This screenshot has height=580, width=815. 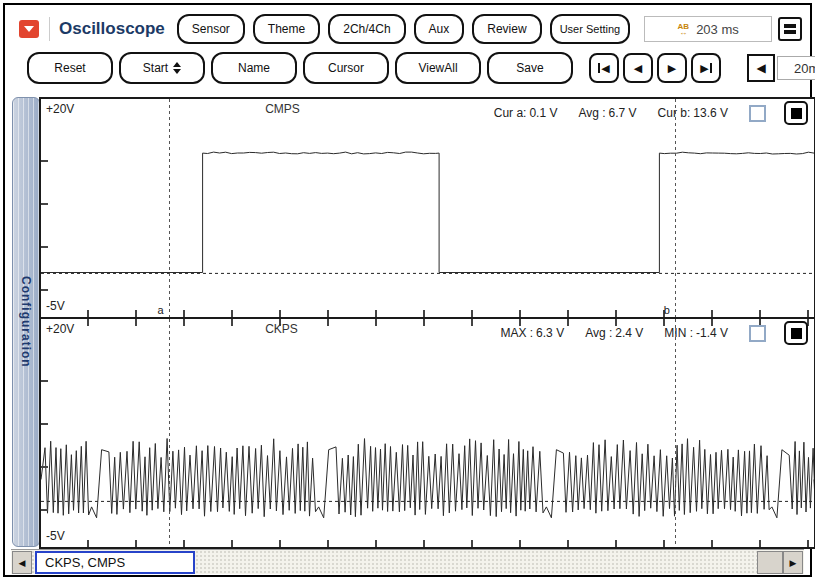 I want to click on cursor-b-label: b, so click(x=667, y=310).